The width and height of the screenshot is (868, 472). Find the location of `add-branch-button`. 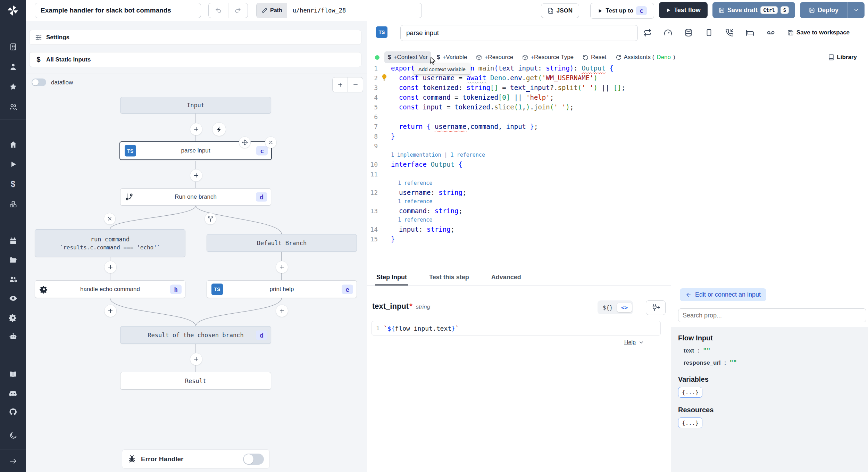

add-branch-button is located at coordinates (210, 219).